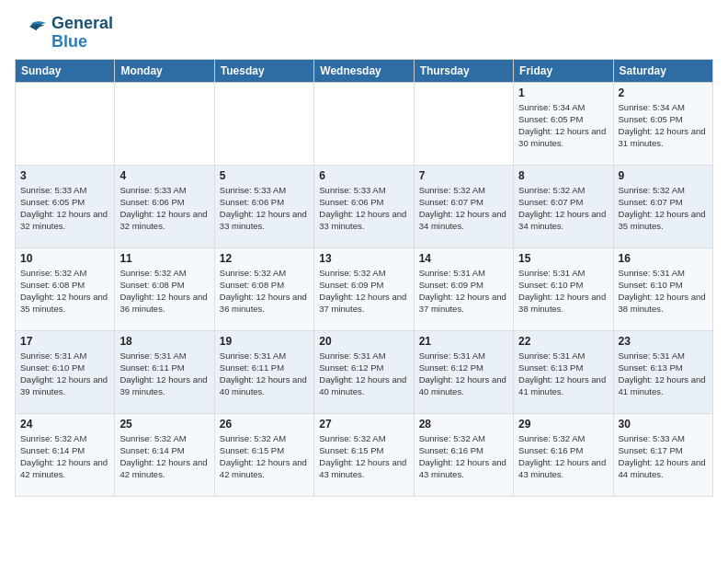 This screenshot has width=728, height=563. I want to click on logo: General Blue, so click(64, 33).